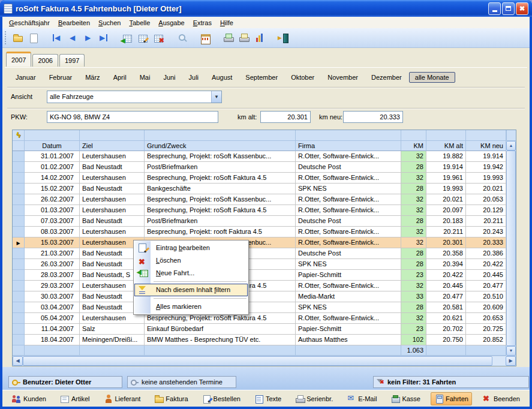 The image size is (532, 409). Describe the element at coordinates (446, 167) in the screenshot. I see `cell-km_alt: 19.914` at that location.